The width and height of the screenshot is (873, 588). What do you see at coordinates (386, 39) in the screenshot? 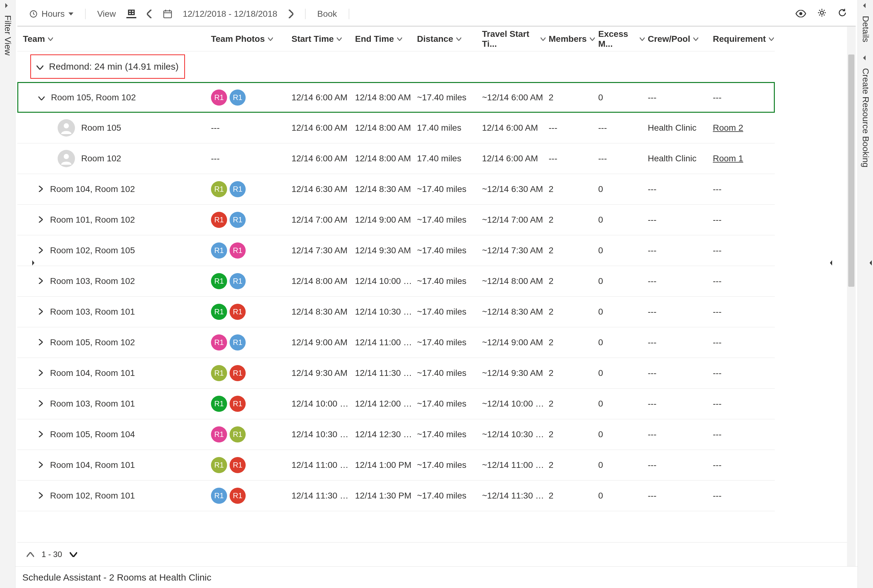
I see `col-header-3: End Time` at bounding box center [386, 39].